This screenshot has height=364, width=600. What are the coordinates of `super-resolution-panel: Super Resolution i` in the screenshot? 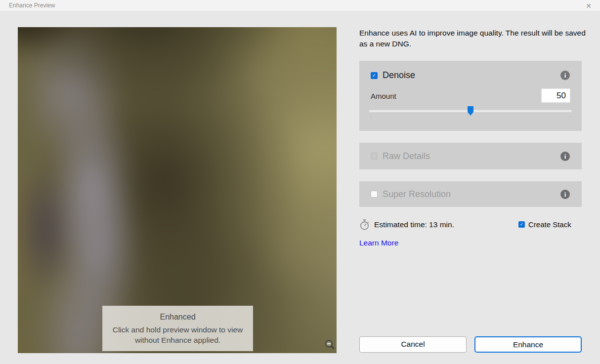 It's located at (471, 194).